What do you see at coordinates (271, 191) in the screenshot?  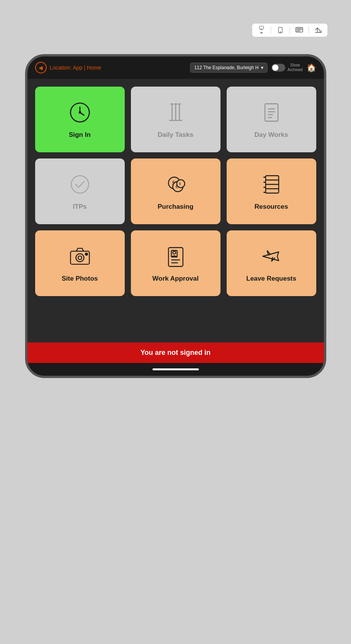 I see `resources-tile: Resources` at bounding box center [271, 191].